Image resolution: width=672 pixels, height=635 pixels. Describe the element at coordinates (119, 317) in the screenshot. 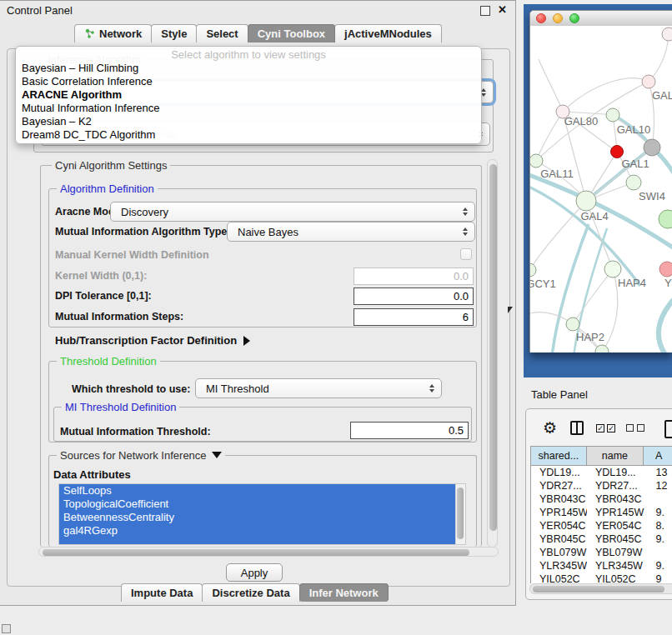

I see `mi-steps-label: Mutual Information Steps:` at that location.